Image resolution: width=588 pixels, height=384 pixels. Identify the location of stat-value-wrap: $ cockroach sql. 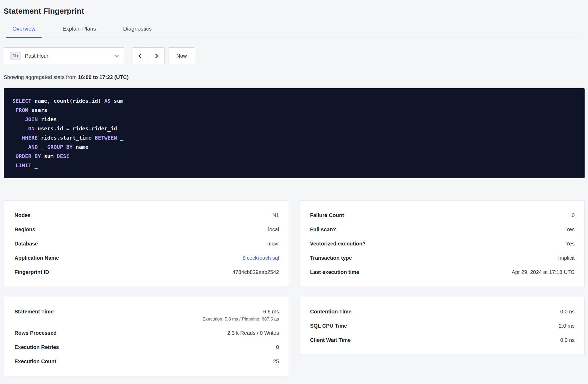
(261, 258).